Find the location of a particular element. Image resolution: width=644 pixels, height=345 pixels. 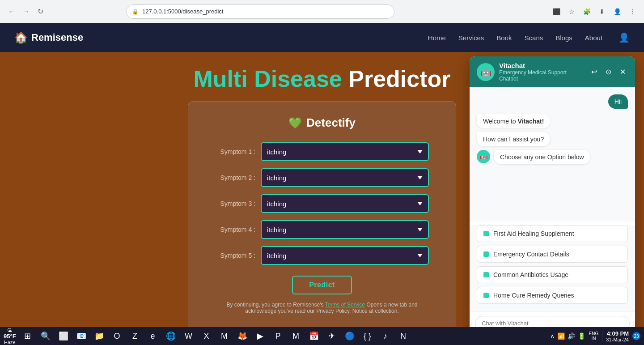

chatbot-avatar: 🤖 is located at coordinates (486, 72).